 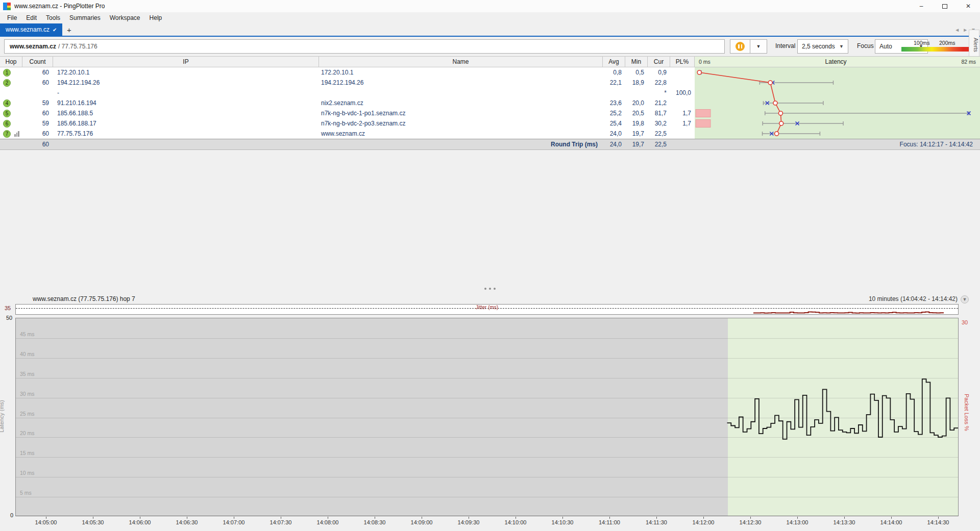 What do you see at coordinates (490, 123) in the screenshot?
I see `trace-table-row: 659185.66.188.17n7k-ng-b-vdc-2-po3.sezna…` at bounding box center [490, 123].